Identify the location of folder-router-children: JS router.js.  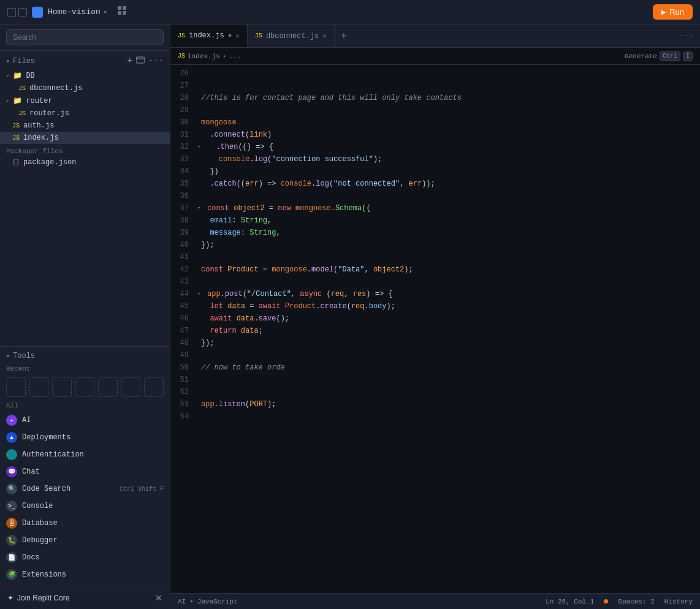
(85, 113).